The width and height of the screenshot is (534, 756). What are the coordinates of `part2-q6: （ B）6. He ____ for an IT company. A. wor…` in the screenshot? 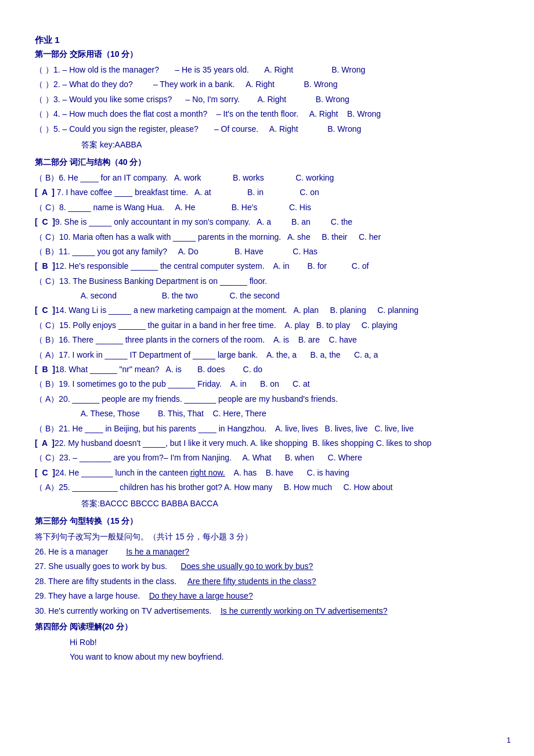 It's located at (267, 178).